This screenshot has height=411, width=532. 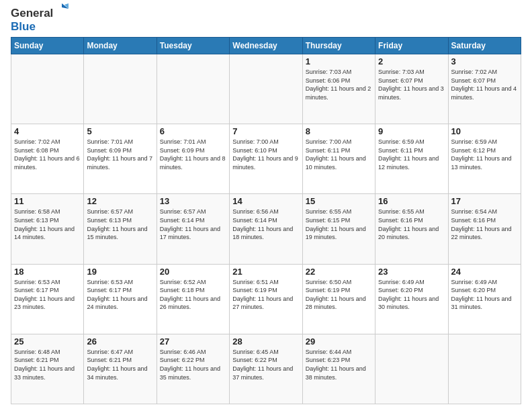 I want to click on day-number: 14, so click(x=266, y=201).